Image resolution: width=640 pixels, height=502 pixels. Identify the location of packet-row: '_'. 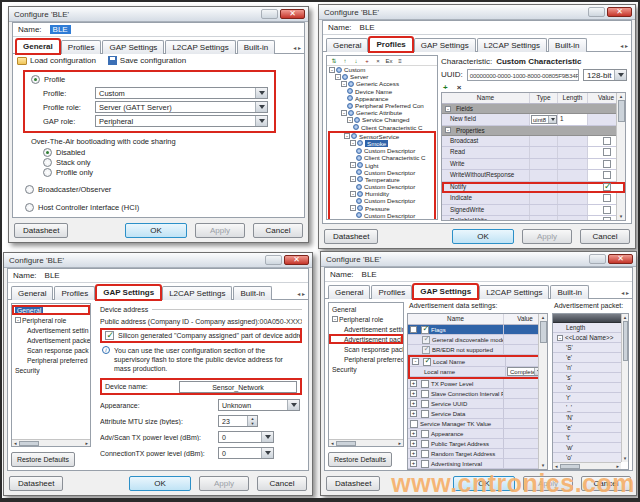
(587, 408).